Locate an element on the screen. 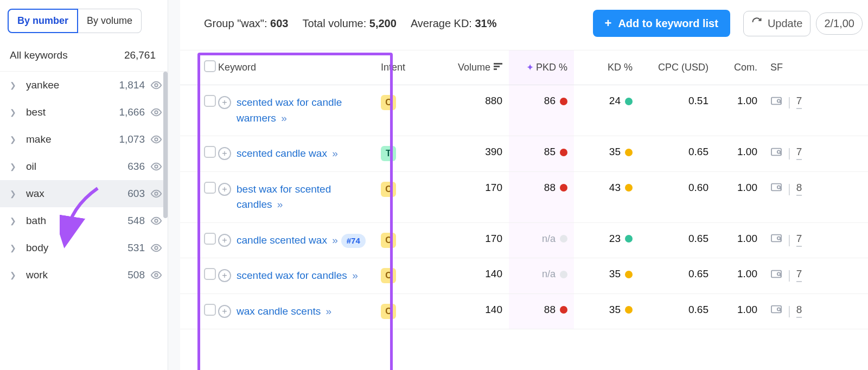 The width and height of the screenshot is (868, 370). table-row: +scented wax for candle warmers »C880862… is located at coordinates (524, 111).